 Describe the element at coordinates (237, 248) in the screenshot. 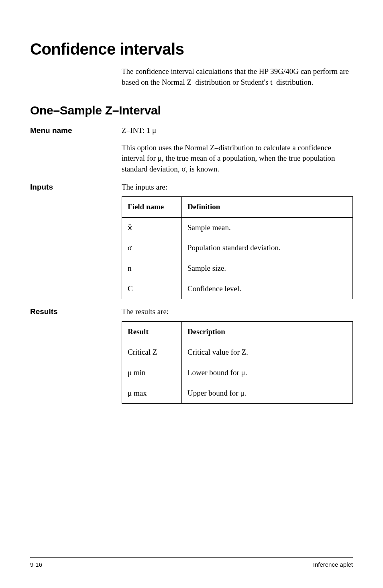

I see `inputs-table: Field name Definition x̄ Sample mean. σ …` at that location.